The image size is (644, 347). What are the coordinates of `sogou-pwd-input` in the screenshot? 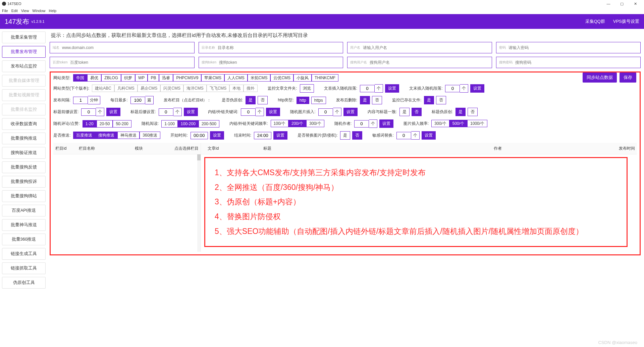 It's located at (577, 62).